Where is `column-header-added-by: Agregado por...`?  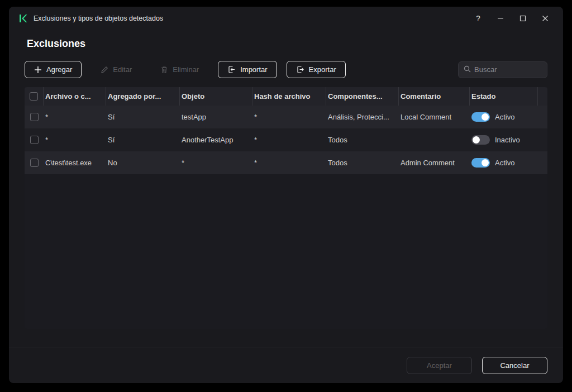 column-header-added-by: Agregado por... is located at coordinates (143, 96).